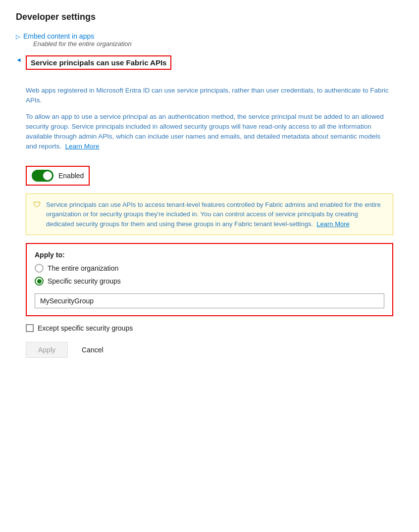 The height and width of the screenshot is (532, 419). I want to click on toggle-container: Enabled, so click(57, 176).